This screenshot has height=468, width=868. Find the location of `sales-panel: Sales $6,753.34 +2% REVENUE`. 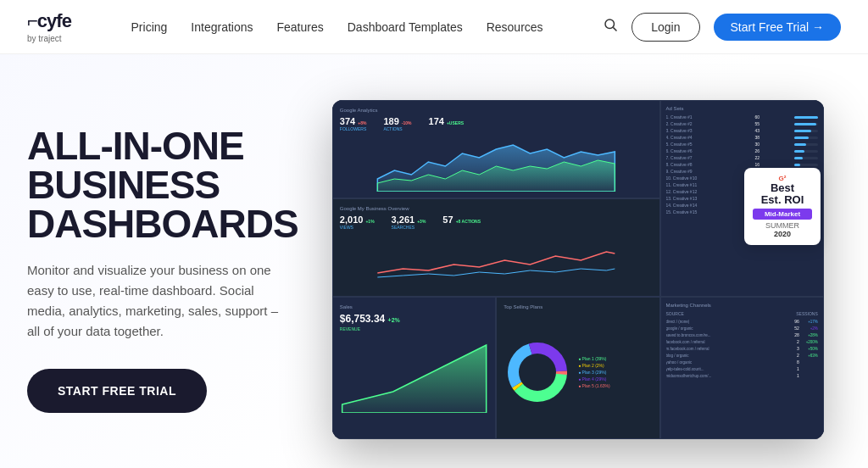

sales-panel: Sales $6,753.34 +2% REVENUE is located at coordinates (414, 368).